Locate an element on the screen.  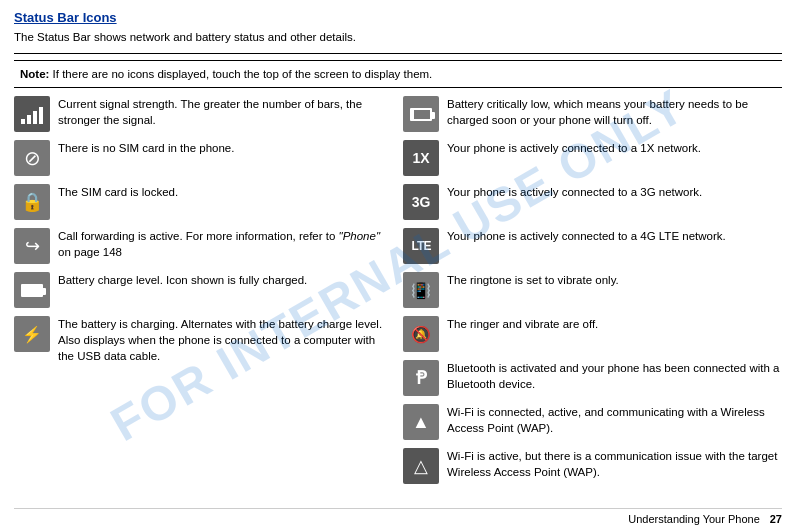
divider is located at coordinates (398, 54).